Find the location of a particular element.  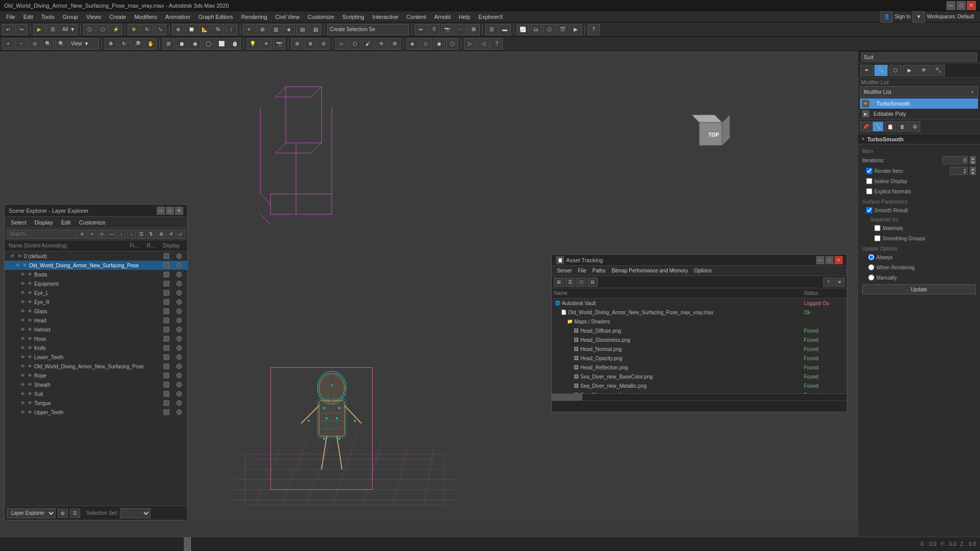

menu-civil-view: Civil View is located at coordinates (287, 17).